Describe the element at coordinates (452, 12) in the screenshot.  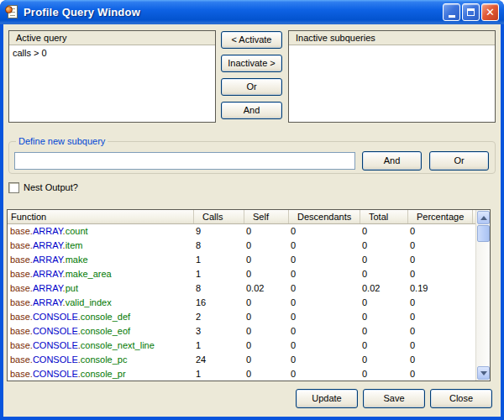
I see `minimize-button` at that location.